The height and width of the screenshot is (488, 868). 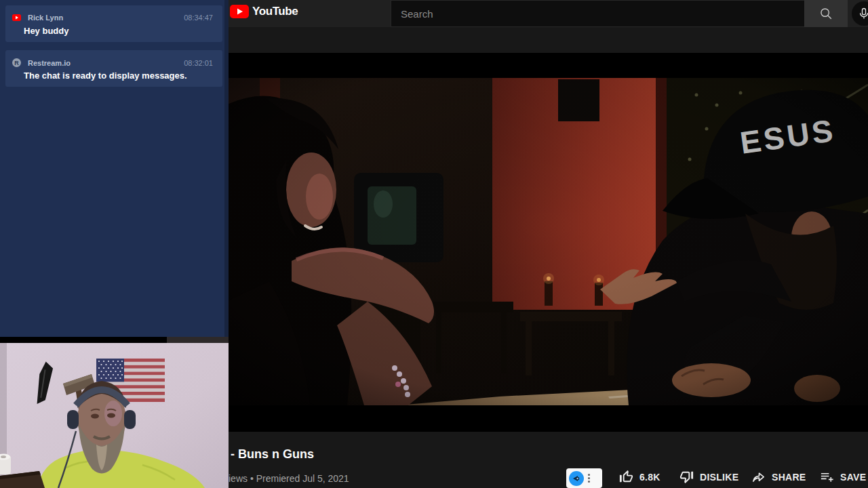 I want to click on youtube-logo: YouTube, so click(x=264, y=12).